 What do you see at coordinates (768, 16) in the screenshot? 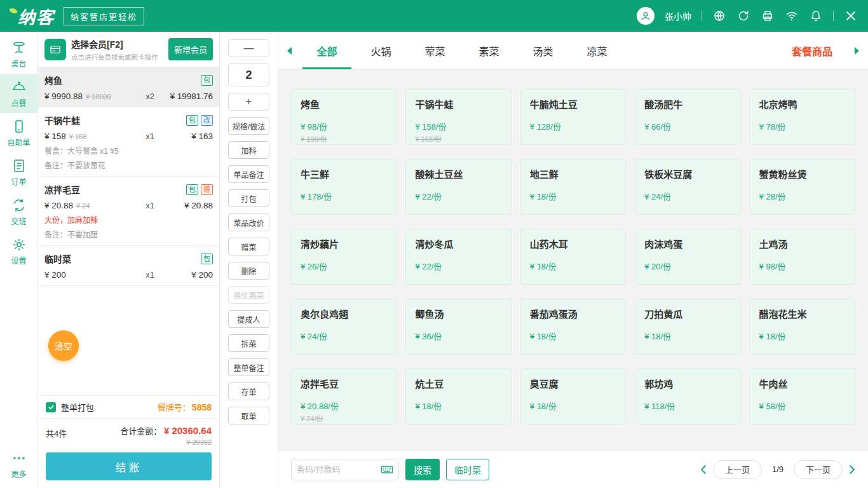
I see `printer-icon` at bounding box center [768, 16].